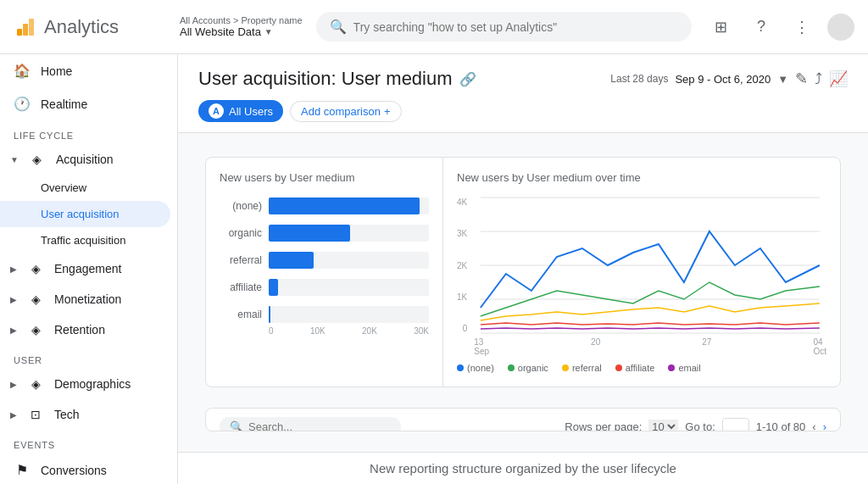 This screenshot has width=868, height=484. Describe the element at coordinates (783, 80) in the screenshot. I see `date-dropdown-icon: ▼` at that location.